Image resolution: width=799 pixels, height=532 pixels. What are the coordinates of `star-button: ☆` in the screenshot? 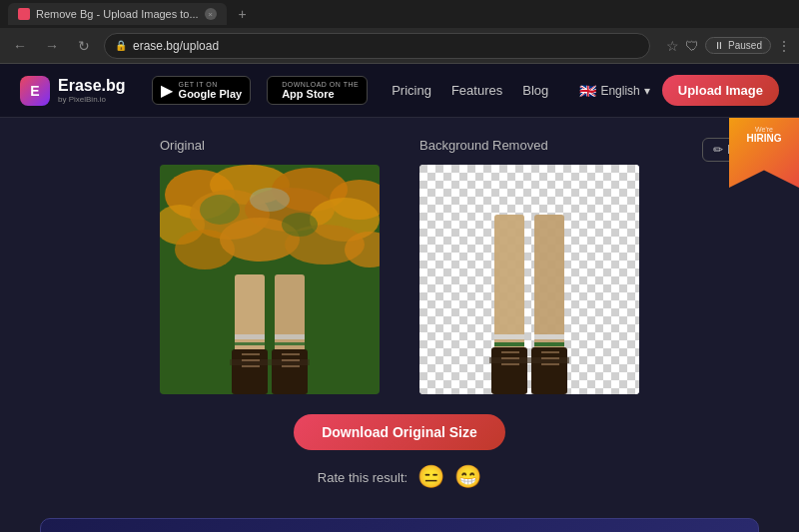 It's located at (673, 46).